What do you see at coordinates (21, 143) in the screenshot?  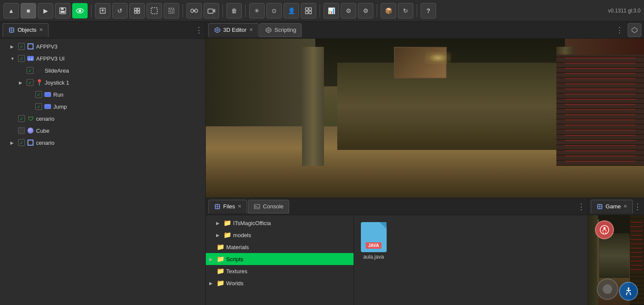 I see `check-cenario2: ✓` at bounding box center [21, 143].